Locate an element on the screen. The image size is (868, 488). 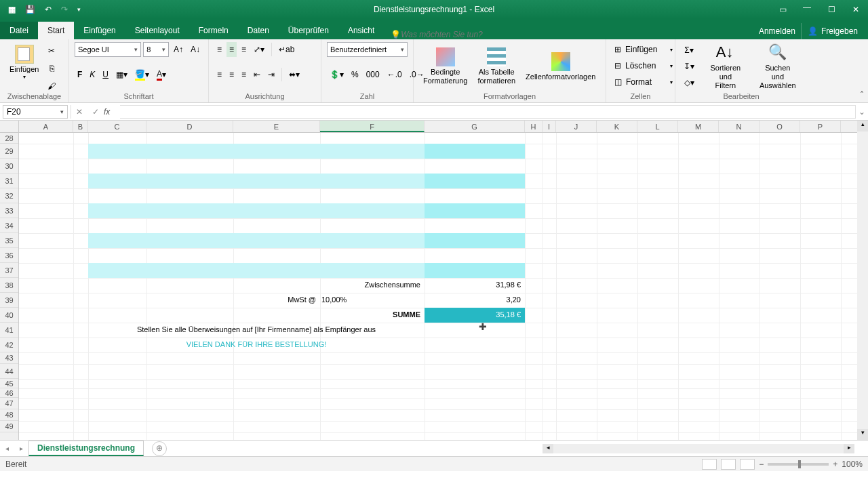
row-header-33: 33 is located at coordinates (9, 211).